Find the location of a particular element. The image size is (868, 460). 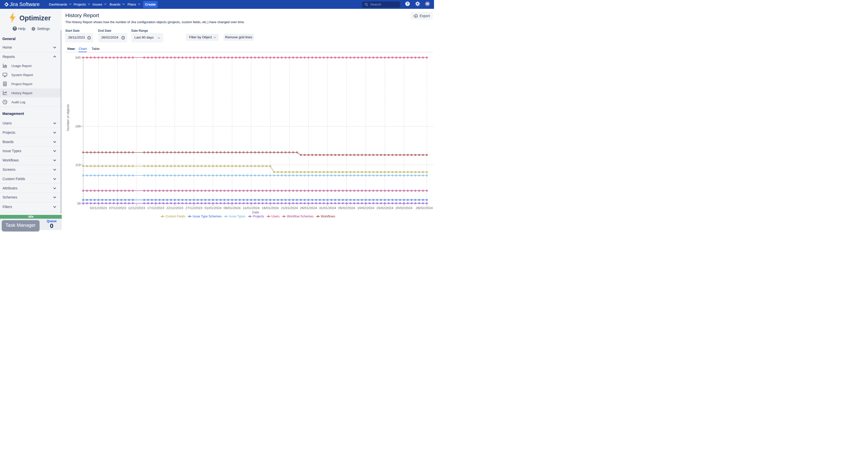

svg-text: 22/12/2023 is located at coordinates (175, 208).